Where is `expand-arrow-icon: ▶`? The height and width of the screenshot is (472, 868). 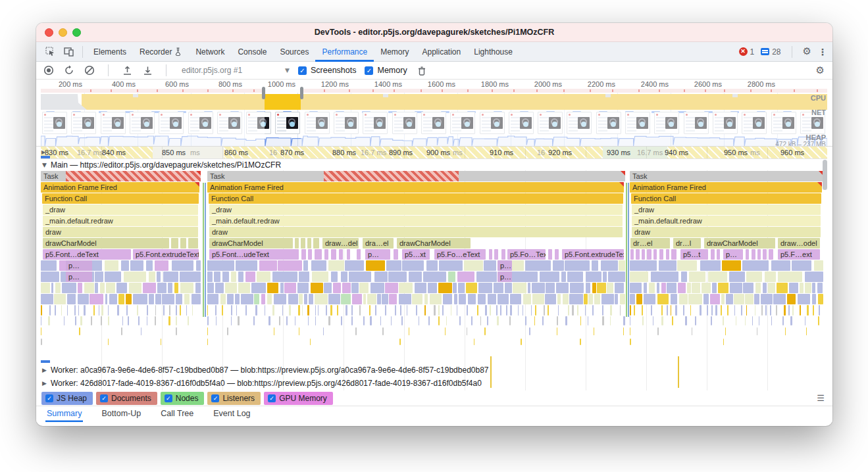
expand-arrow-icon: ▶ is located at coordinates (45, 370).